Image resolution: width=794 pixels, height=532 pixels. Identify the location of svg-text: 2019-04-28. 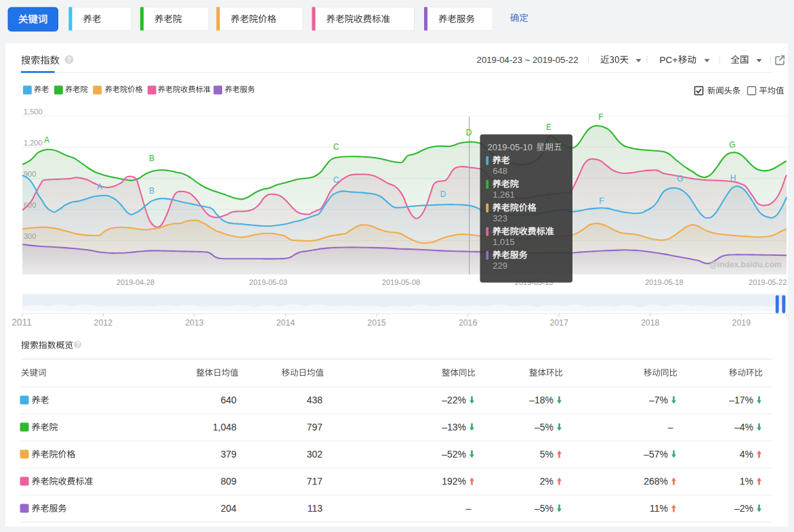
(135, 282).